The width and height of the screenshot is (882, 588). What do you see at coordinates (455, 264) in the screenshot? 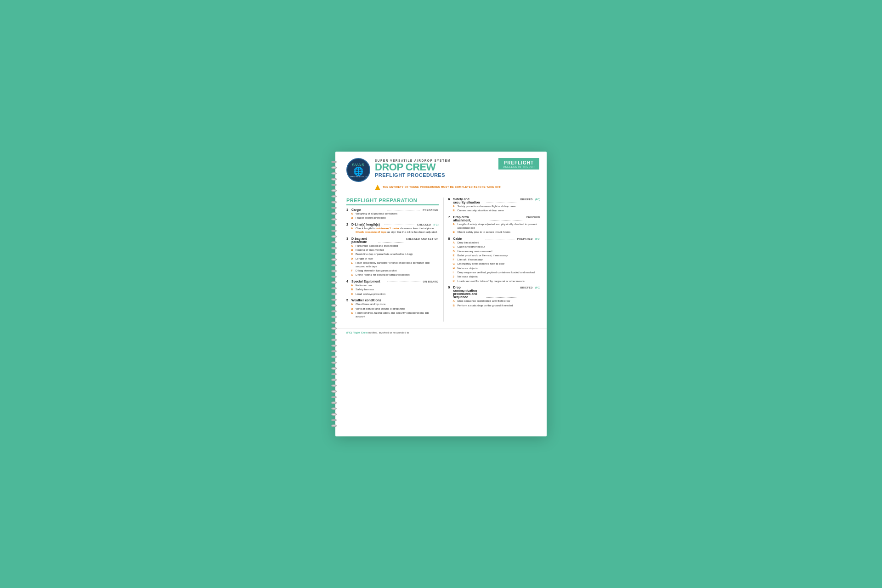
I see `sub-letter: G` at bounding box center [455, 264].